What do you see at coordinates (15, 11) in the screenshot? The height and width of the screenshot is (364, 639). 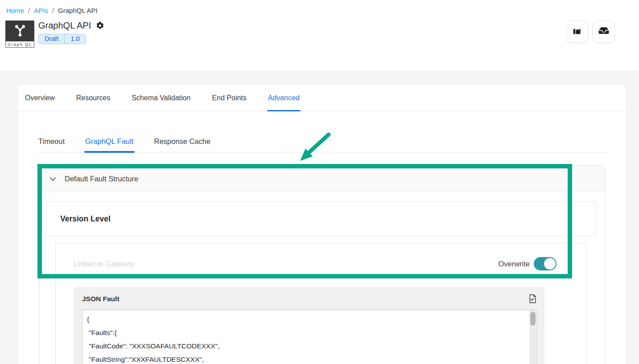 I see `breadcrumb-home: Home` at bounding box center [15, 11].